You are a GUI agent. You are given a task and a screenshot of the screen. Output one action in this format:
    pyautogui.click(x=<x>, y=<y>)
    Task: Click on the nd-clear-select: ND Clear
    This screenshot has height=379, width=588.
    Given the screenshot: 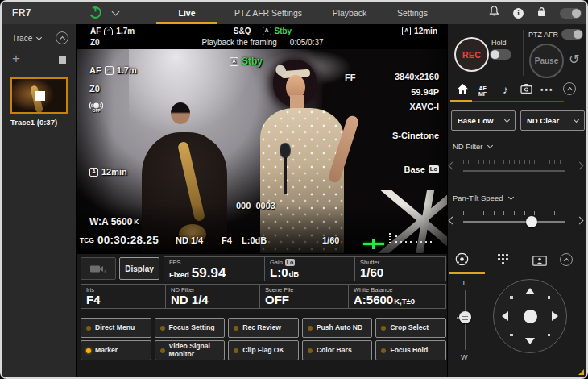 What is the action you would take?
    pyautogui.click(x=553, y=121)
    